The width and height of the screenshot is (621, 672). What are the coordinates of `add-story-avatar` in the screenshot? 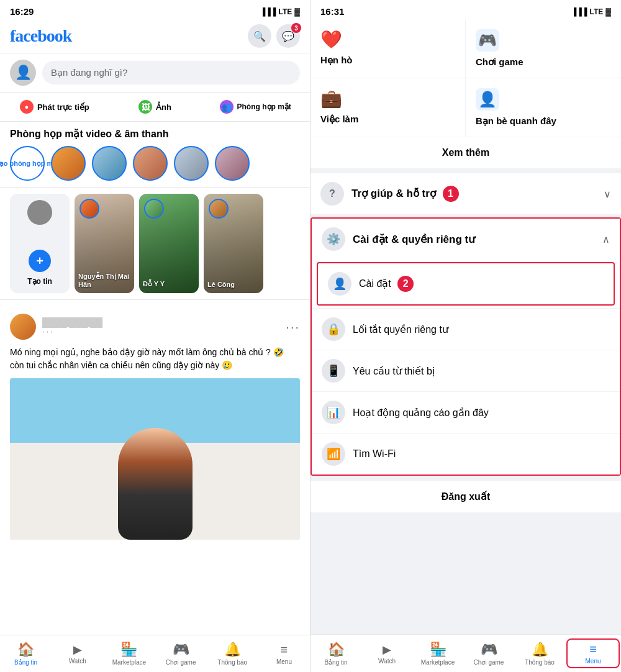 It's located at (40, 212).